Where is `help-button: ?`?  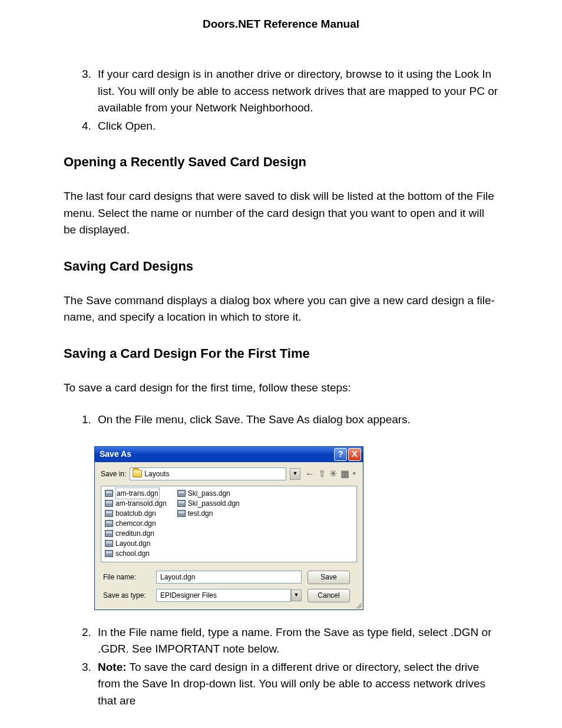
help-button: ? is located at coordinates (340, 454).